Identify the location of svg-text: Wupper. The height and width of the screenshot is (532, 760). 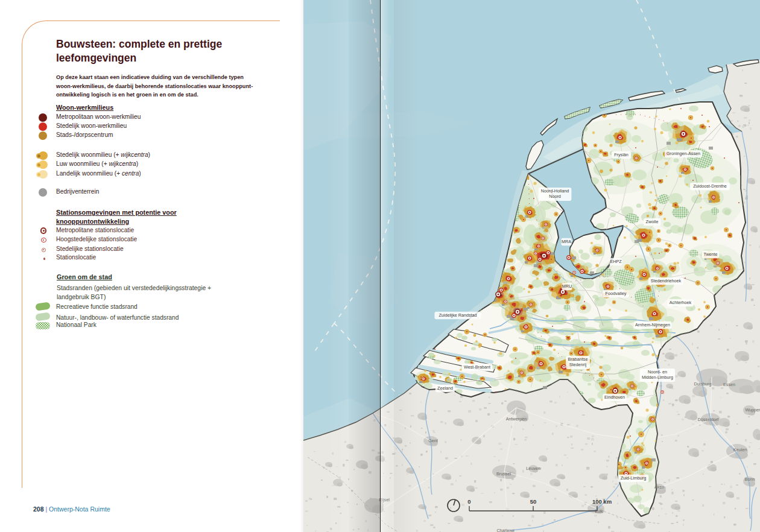
(753, 410).